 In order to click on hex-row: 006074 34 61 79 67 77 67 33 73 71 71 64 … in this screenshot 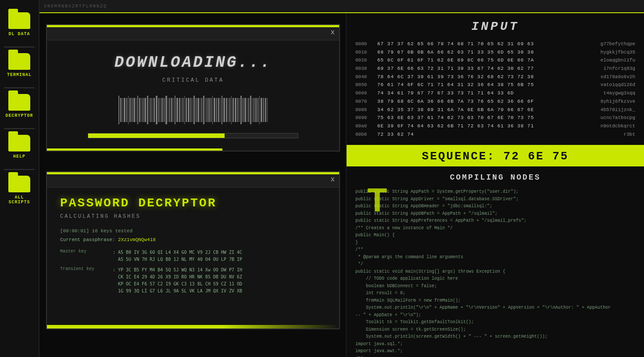, I will do `click(495, 93)`.